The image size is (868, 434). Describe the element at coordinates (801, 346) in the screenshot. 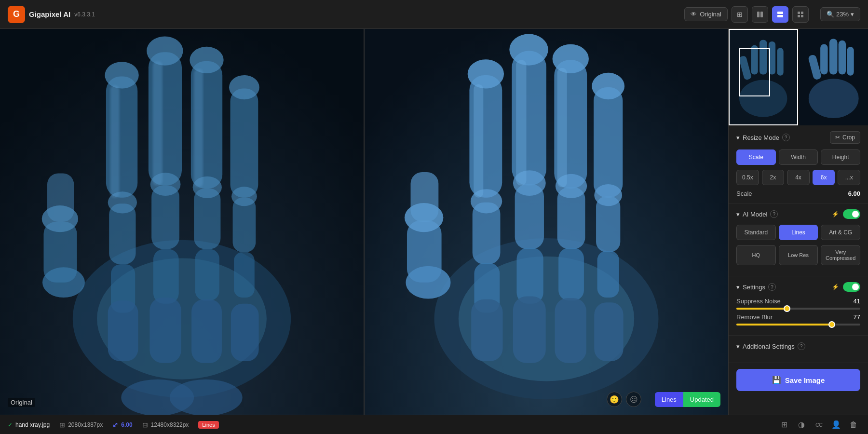

I see `additional-settings-help: ?` at that location.